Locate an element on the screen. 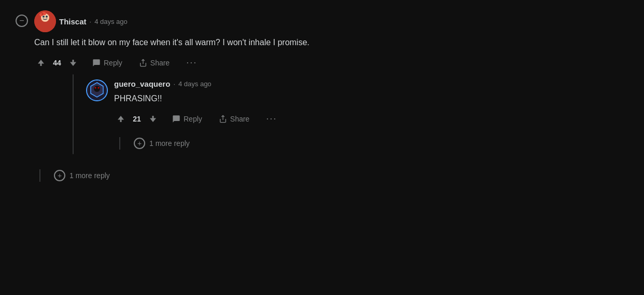  expand-circle-nested: + is located at coordinates (139, 143).